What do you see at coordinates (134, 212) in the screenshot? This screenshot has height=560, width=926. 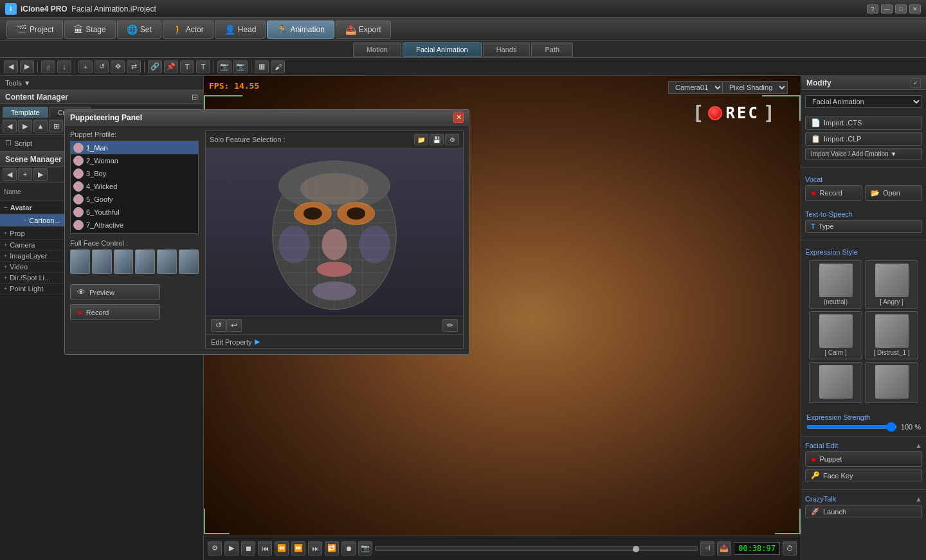 I see `profile-item-6youthful: 6_Youthful` at bounding box center [134, 212].